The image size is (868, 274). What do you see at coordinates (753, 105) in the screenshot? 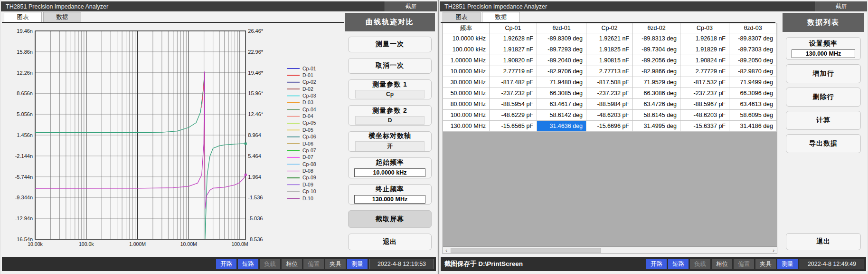
I see `table-cell: 63.4613 deg` at bounding box center [753, 105].